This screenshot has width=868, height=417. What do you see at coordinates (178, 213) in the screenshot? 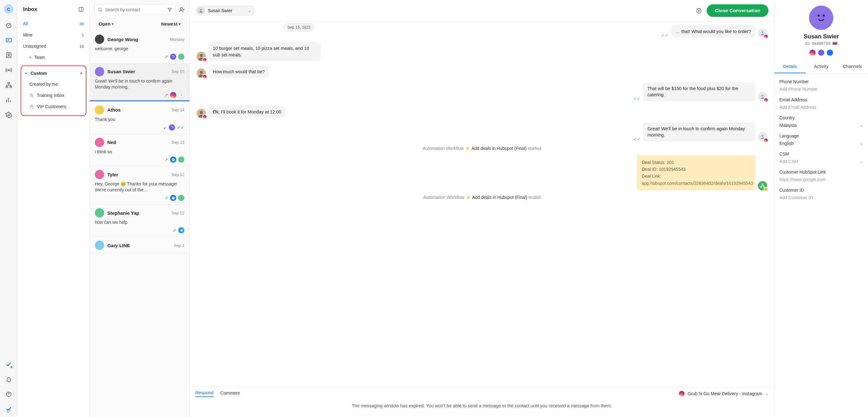
I see `timestamp: Sep 12` at bounding box center [178, 213].